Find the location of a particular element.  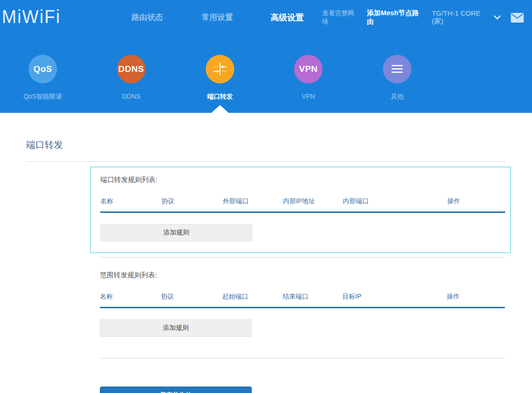

tab-qos-label: QoS智能限速 is located at coordinates (43, 97).